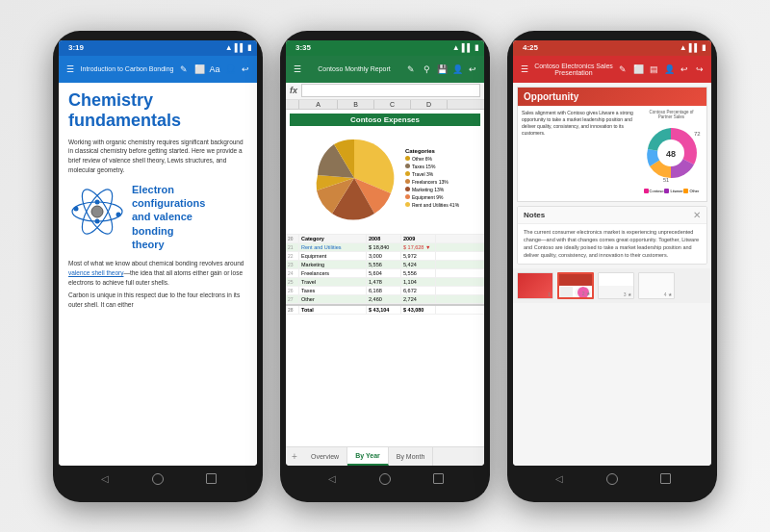  What do you see at coordinates (293, 247) in the screenshot?
I see `row-num: 21` at bounding box center [293, 247].